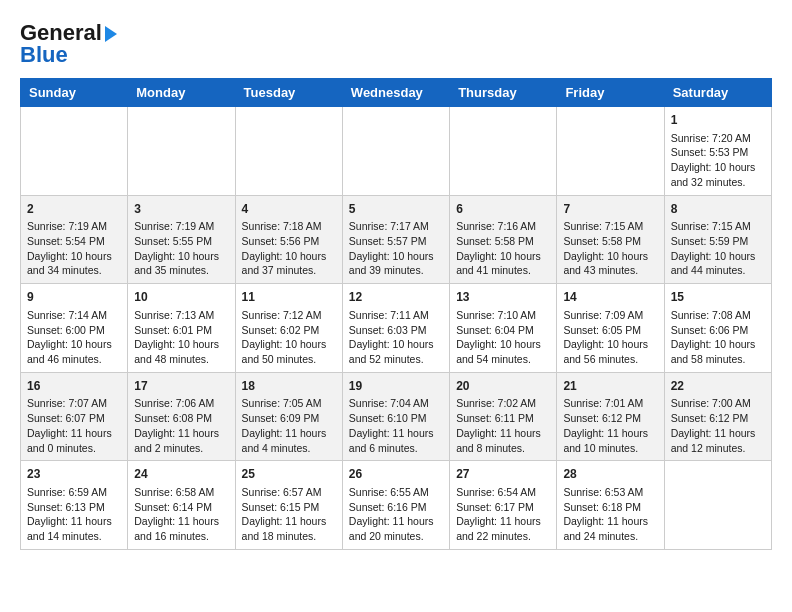  What do you see at coordinates (718, 240) in the screenshot?
I see `calendar-cell: 8Sunrise: 7:15 AMSunset: 5:59 PMDaylight…` at bounding box center [718, 240].